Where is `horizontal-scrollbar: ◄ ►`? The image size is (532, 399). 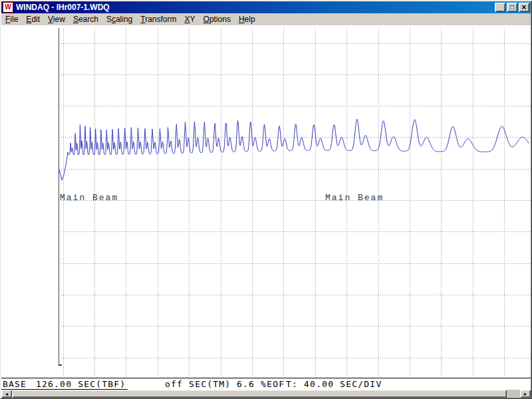 horizontal-scrollbar: ◄ ► is located at coordinates (266, 394).